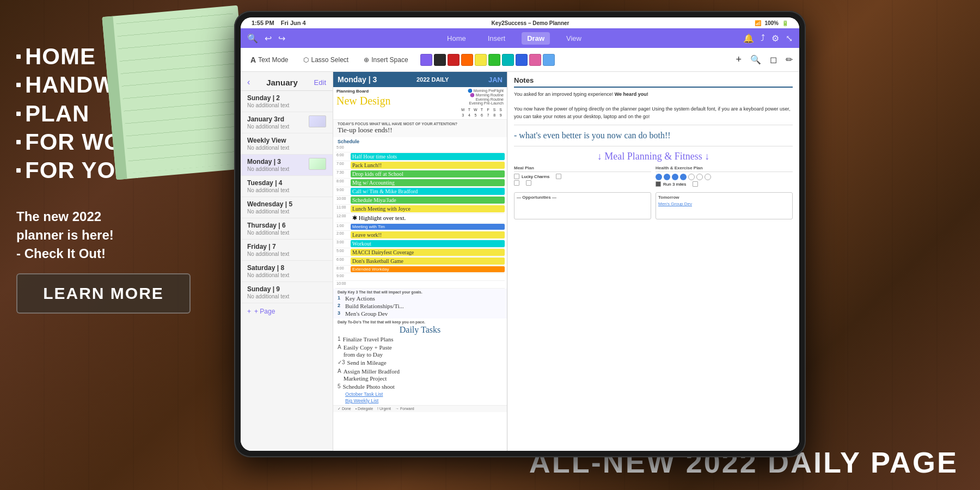 The width and height of the screenshot is (980, 490). Describe the element at coordinates (549, 60) in the screenshot. I see `pen-light-blue` at that location.